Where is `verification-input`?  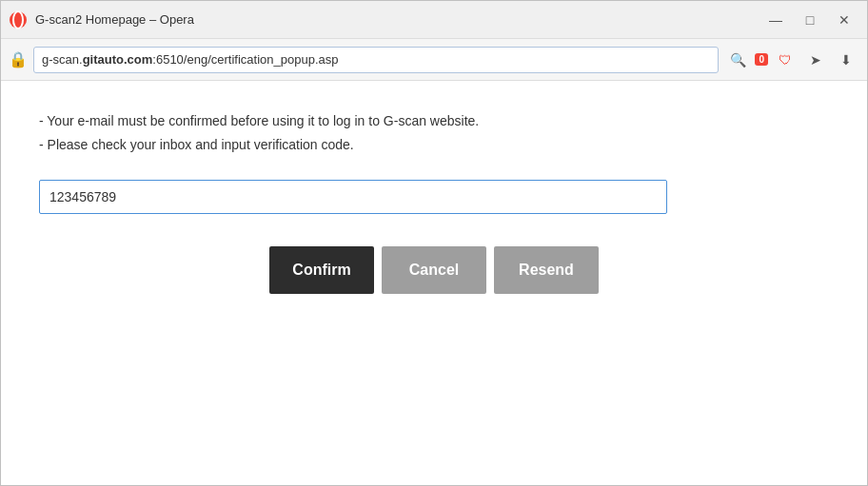 verification-input is located at coordinates (353, 197).